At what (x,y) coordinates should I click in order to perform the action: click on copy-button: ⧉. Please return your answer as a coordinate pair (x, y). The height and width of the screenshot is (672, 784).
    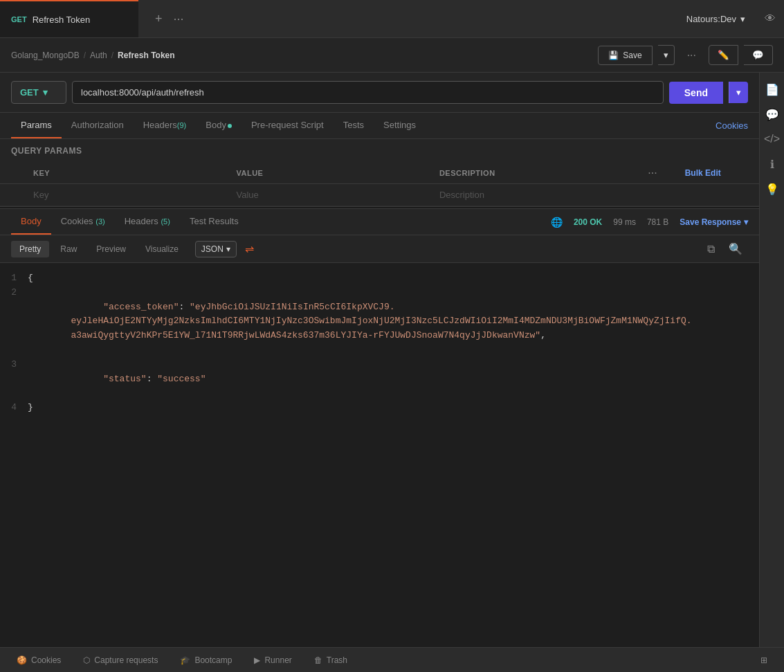
    Looking at the image, I should click on (711, 249).